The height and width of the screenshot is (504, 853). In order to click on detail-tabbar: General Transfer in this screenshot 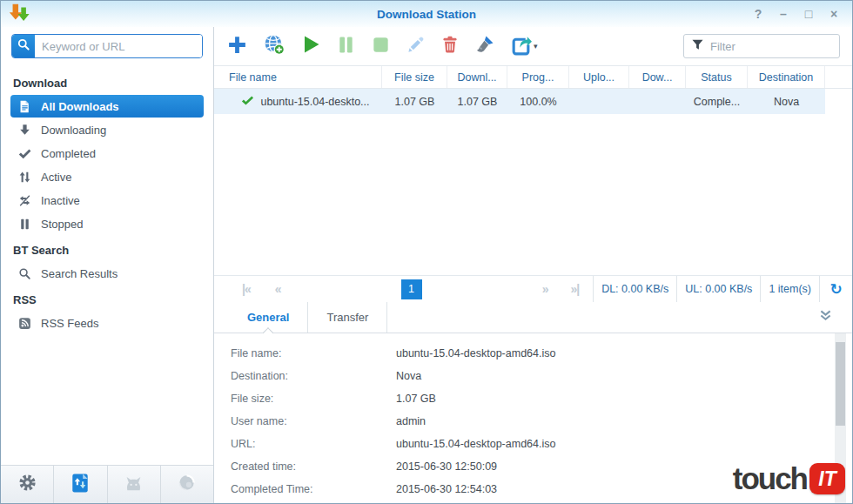, I will do `click(533, 318)`.